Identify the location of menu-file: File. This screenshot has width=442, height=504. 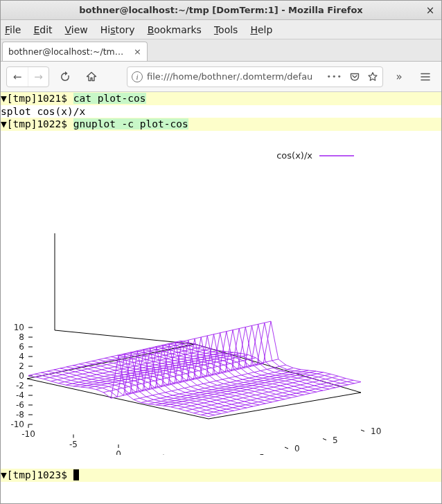
(12, 30).